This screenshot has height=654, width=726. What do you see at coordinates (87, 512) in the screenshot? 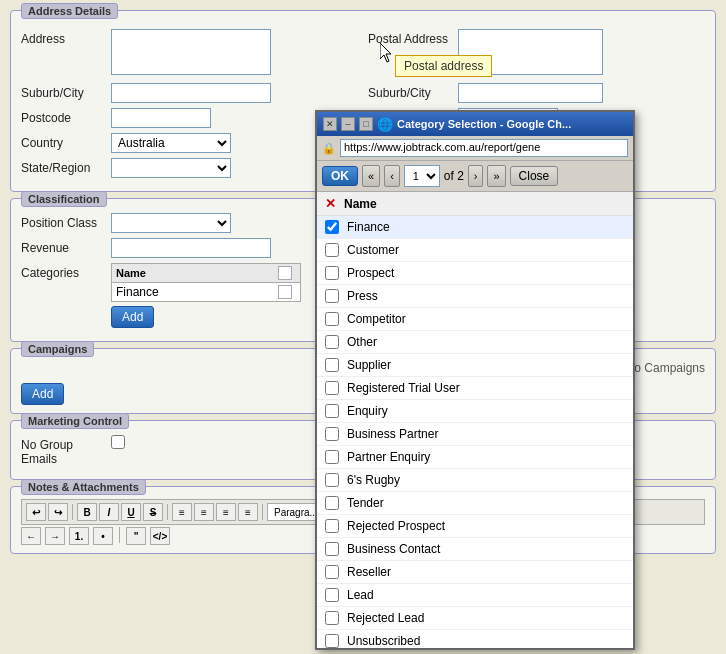
I see `toolbar-bold: B` at bounding box center [87, 512].